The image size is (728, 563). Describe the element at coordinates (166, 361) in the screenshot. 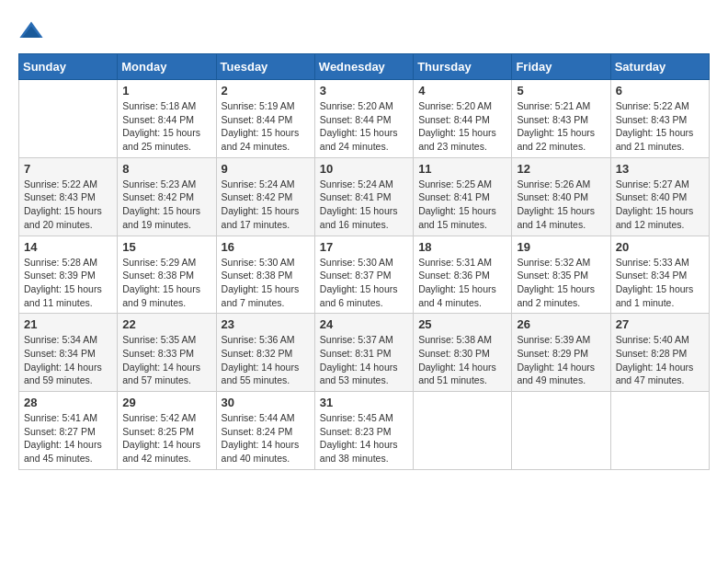

I see `day-info: Sunrise: 5:35 AM Sunset: 8:33 PM Dayligh…` at that location.